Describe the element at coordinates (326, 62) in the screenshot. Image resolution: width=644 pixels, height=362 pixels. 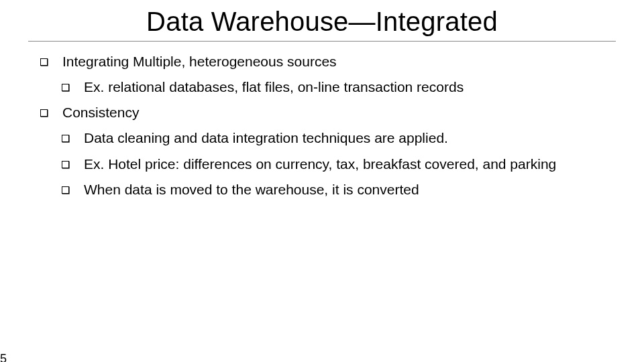
I see `list-item: Integrating Multiple, heterogeneous sour…` at that location.